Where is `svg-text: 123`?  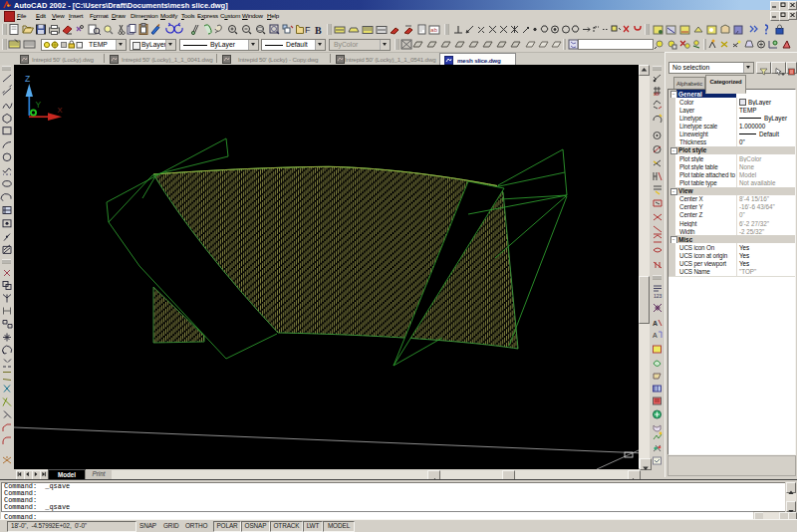 svg-text: 123 is located at coordinates (658, 296).